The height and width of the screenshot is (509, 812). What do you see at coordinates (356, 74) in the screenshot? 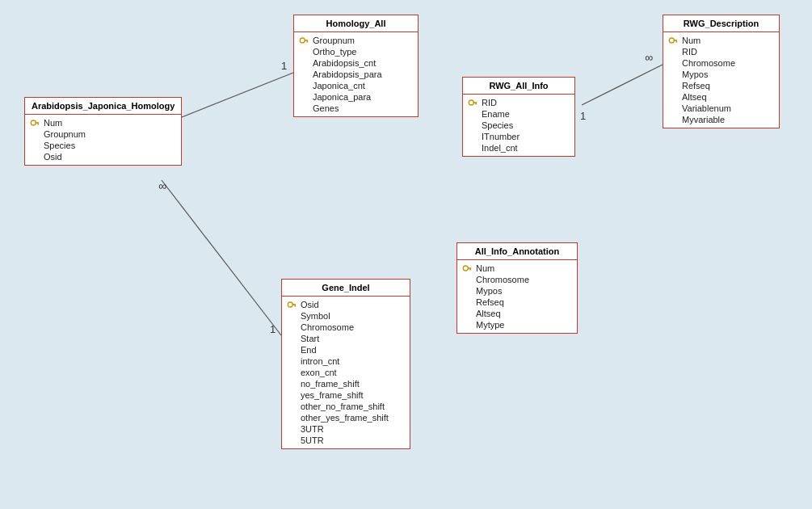
I see `field-arabidopsis-para: Arabidopsis_para` at bounding box center [356, 74].